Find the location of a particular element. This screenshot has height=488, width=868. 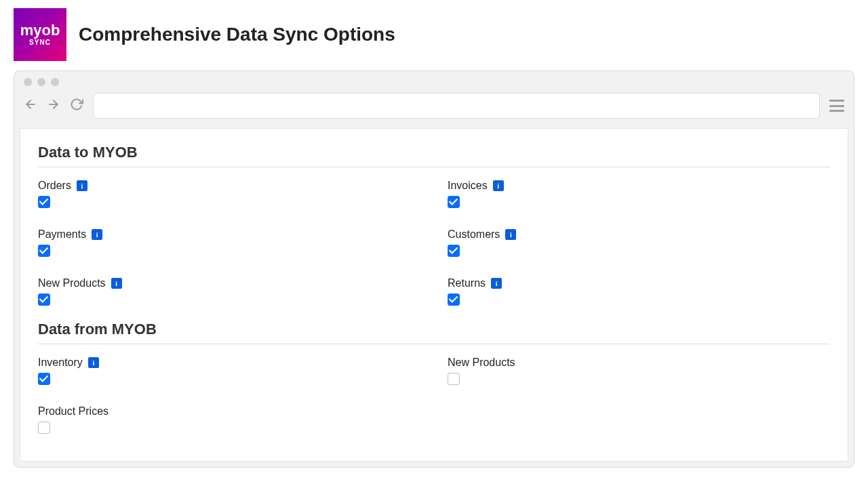

field-label: Returns is located at coordinates (467, 283).